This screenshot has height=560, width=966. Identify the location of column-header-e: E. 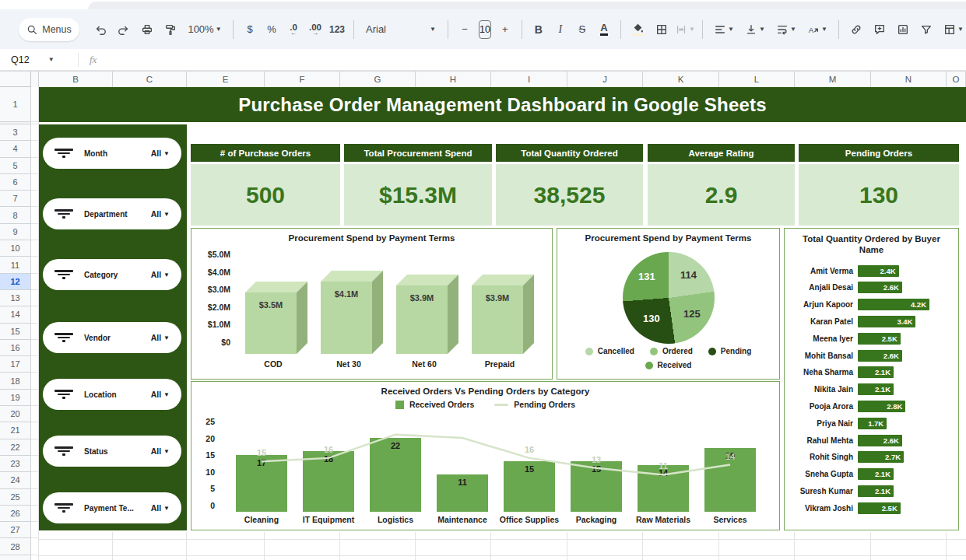
(226, 79).